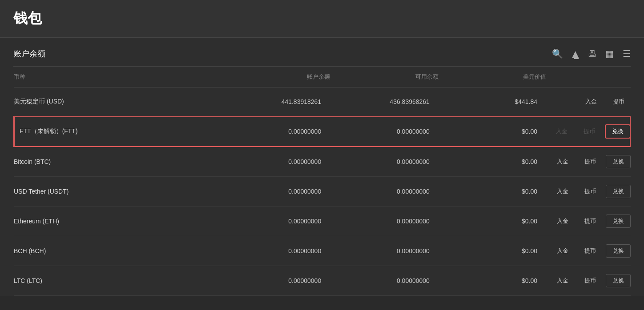 The width and height of the screenshot is (644, 310). What do you see at coordinates (117, 131) in the screenshot?
I see `currency-name-cell: FTT（未解锁）(FTT)` at bounding box center [117, 131].